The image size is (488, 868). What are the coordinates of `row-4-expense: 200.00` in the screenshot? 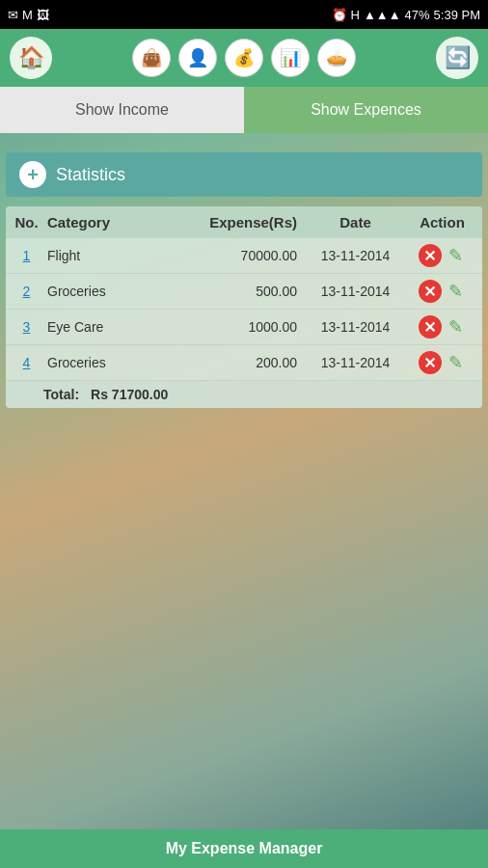 It's located at (252, 363).